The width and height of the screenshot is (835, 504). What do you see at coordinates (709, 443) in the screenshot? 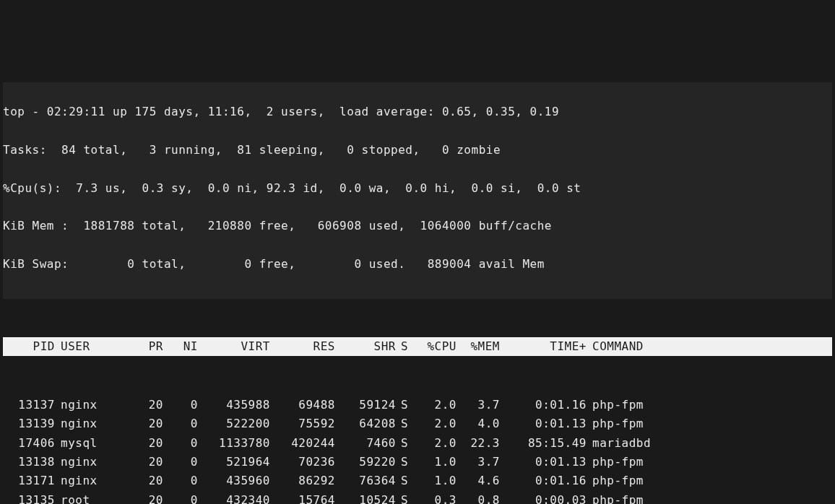
I see `cell-cmd: mariadbd` at bounding box center [709, 443].